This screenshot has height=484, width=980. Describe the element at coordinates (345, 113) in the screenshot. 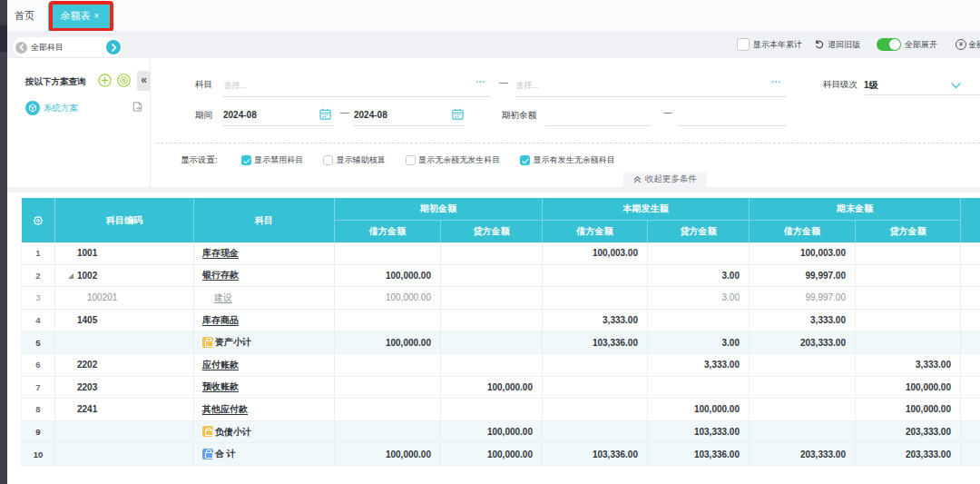

I see `period-range-dash: —` at that location.